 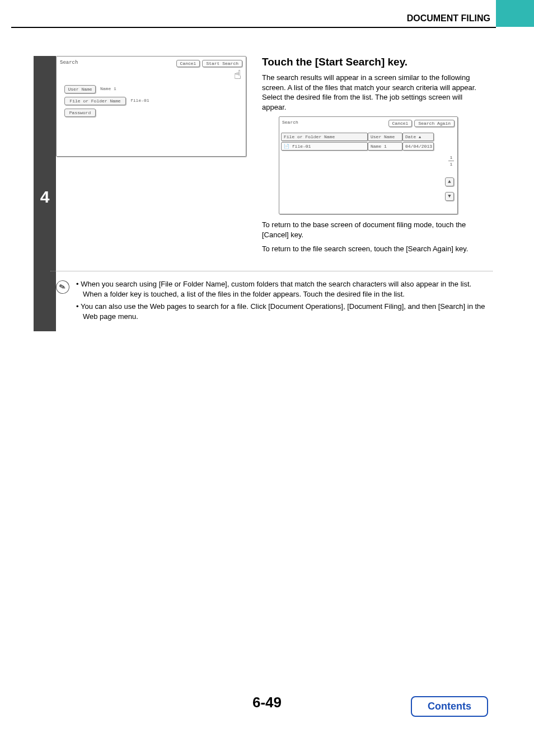 What do you see at coordinates (418, 147) in the screenshot?
I see `result-date: 04/04/2013` at bounding box center [418, 147].